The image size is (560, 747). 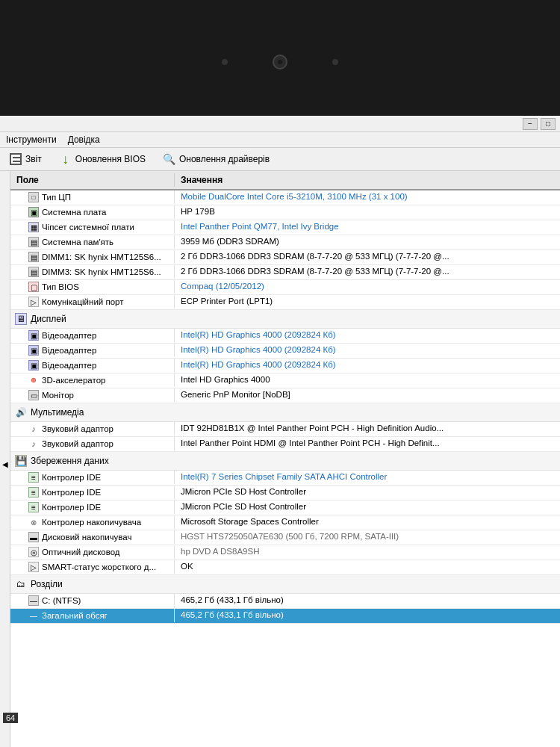 What do you see at coordinates (285, 601) in the screenshot?
I see `table-row: — C: (NTFS) 465,2 Гб (433,1 Гб вільно)` at bounding box center [285, 601].